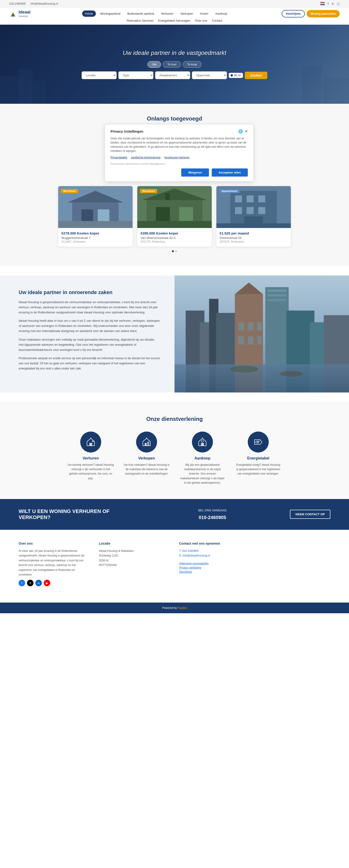 This screenshot has height=868, width=349. Describe the element at coordinates (311, 14) in the screenshot. I see `nav-buttons: Inschrijven Woning aanmelden` at that location.